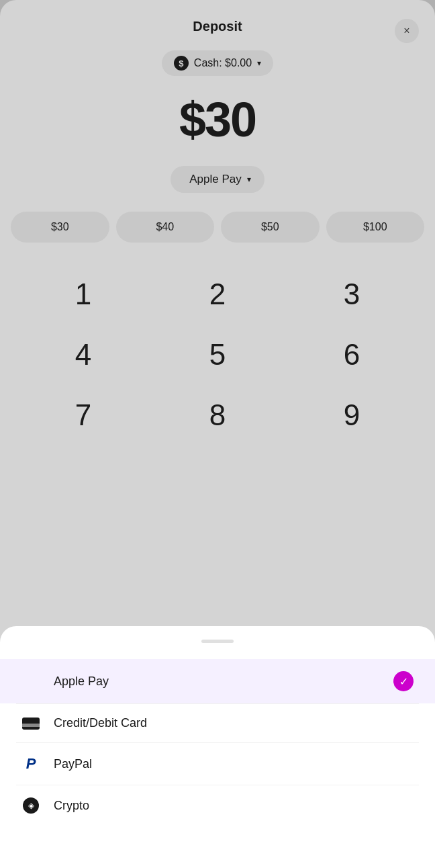 The image size is (435, 868). What do you see at coordinates (234, 765) in the screenshot?
I see `paypal-label: PayPal` at bounding box center [234, 765].